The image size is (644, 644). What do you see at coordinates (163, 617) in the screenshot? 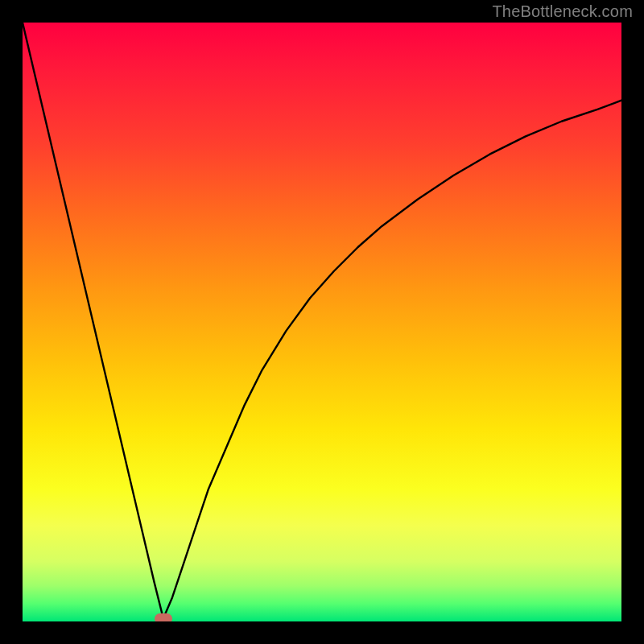
I see `optimum-marker` at bounding box center [163, 617].